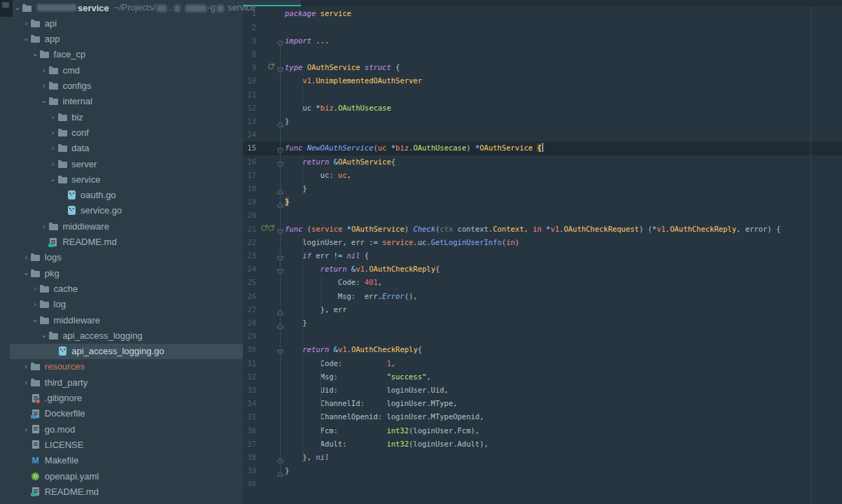  I want to click on code-line: 33 Uid: loginUser.Uid,, so click(542, 391).